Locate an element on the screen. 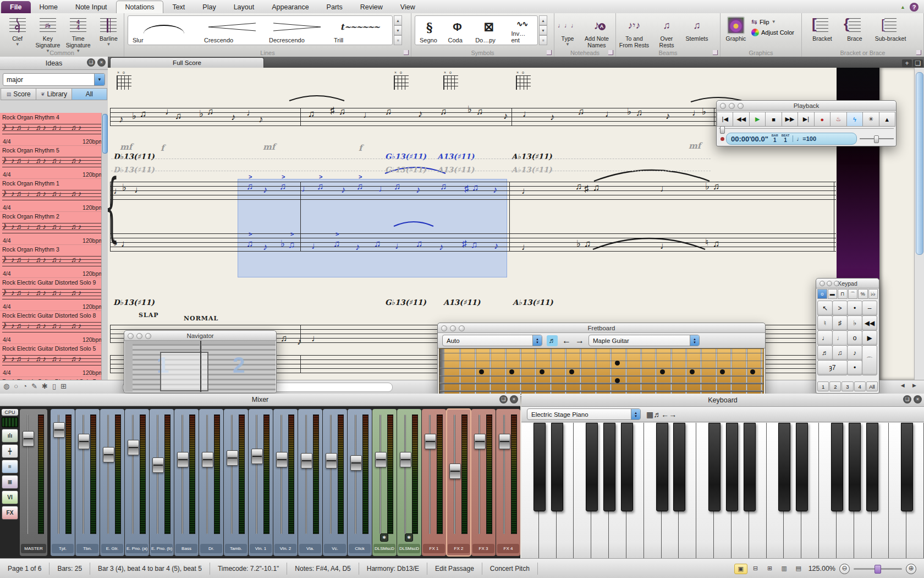 Image resolution: width=924 pixels, height=578 pixels. ideas-search-input: major ▼ is located at coordinates (54, 79).